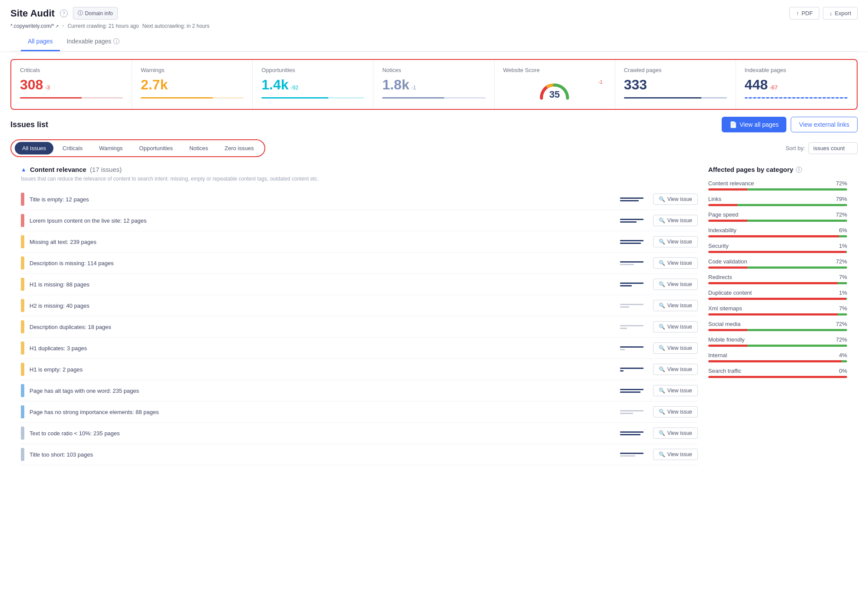 This screenshot has height=605, width=868. What do you see at coordinates (778, 214) in the screenshot?
I see `category-header: Page speed 72%` at bounding box center [778, 214].